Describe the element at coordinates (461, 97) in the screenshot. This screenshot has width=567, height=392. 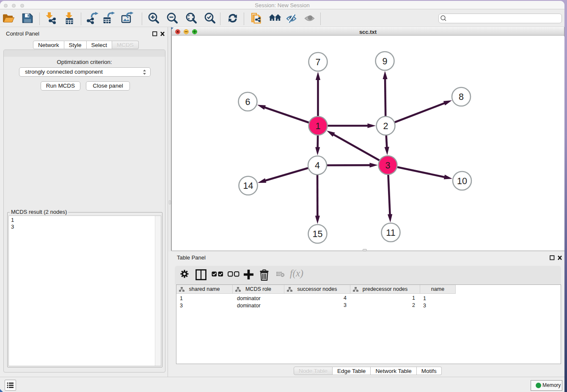
I see `svg-text: 8` at that location.